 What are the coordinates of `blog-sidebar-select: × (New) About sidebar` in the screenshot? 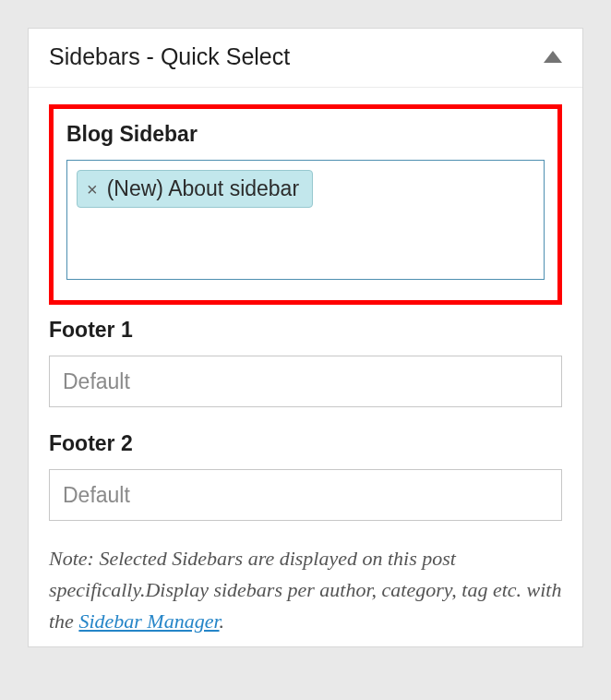 It's located at (306, 220).